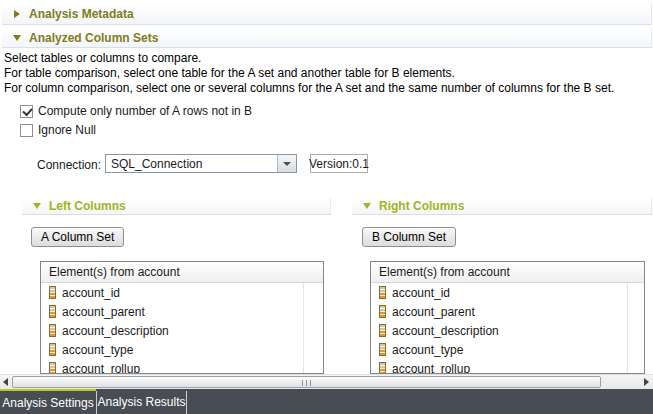  What do you see at coordinates (67, 130) in the screenshot?
I see `checkbox-label: Ignore Null` at bounding box center [67, 130].